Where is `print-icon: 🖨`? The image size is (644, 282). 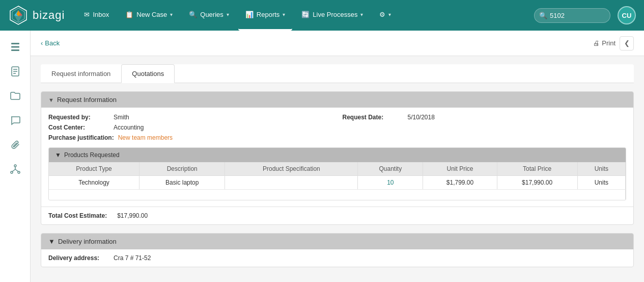
print-icon: 🖨 is located at coordinates (597, 43).